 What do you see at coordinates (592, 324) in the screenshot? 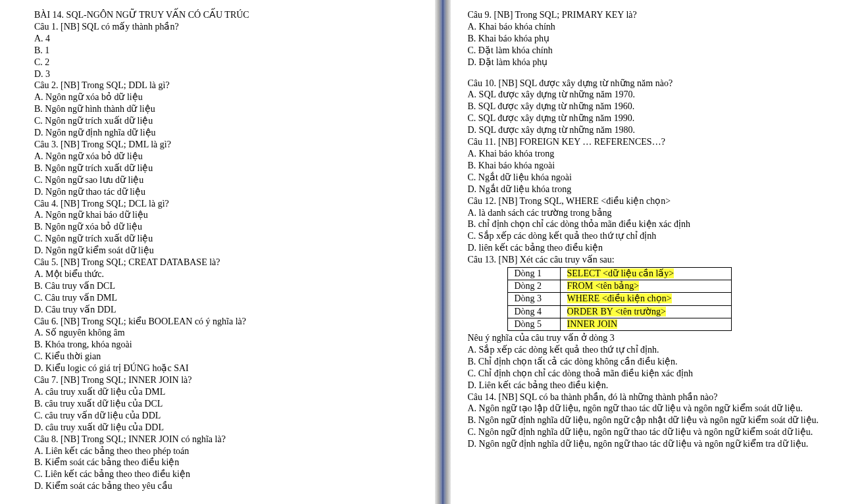
I see `highlighted-text: INNER JOIN` at bounding box center [592, 324].